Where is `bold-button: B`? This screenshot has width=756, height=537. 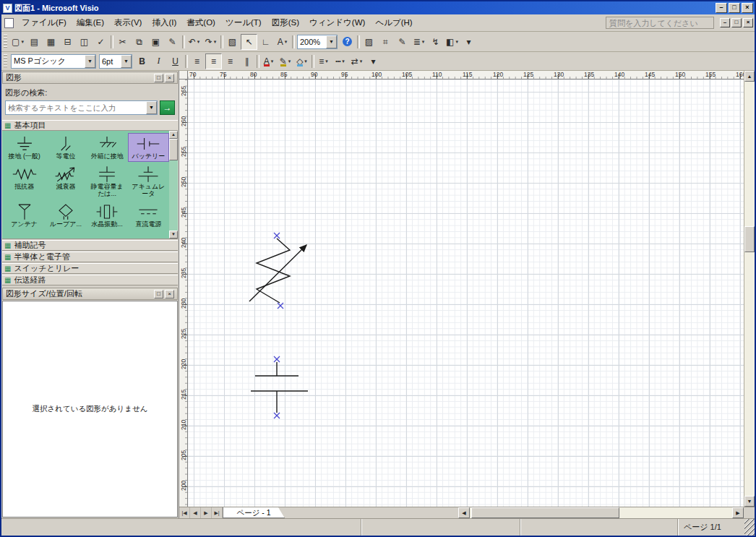
bold-button: B is located at coordinates (142, 61).